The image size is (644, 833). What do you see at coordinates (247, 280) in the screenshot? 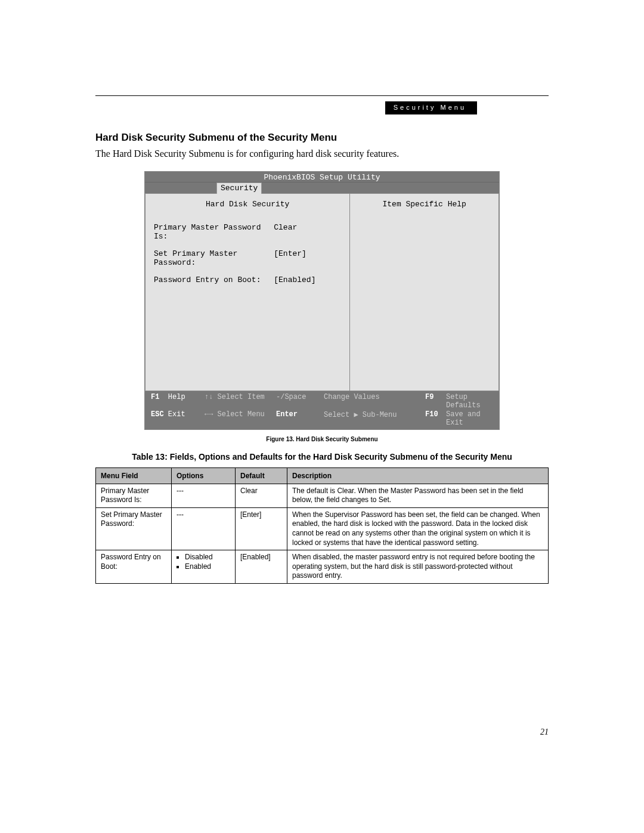
I see `bios-setting-row: Password Entry on Boot: [Enabled]` at bounding box center [247, 280].